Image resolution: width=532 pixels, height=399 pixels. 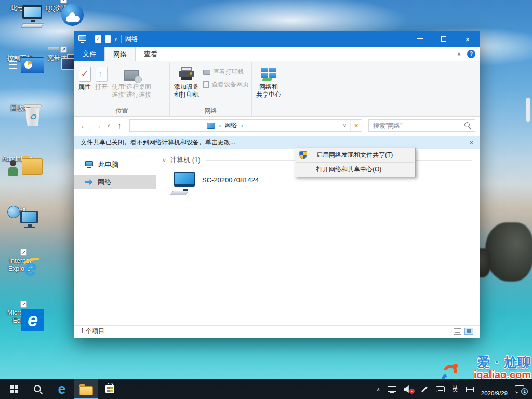 I want to click on minimize-button, so click(x=420, y=39).